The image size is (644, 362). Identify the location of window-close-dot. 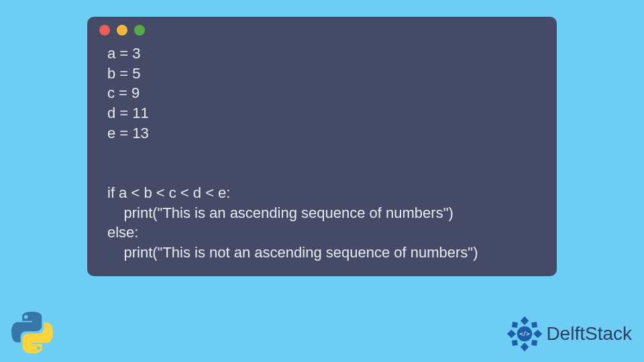
(105, 30).